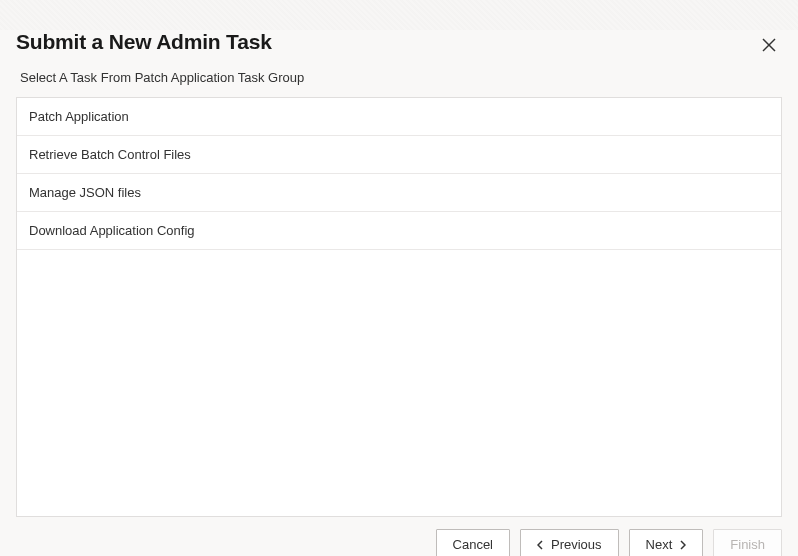  I want to click on task-item-label: Patch Application, so click(79, 116).